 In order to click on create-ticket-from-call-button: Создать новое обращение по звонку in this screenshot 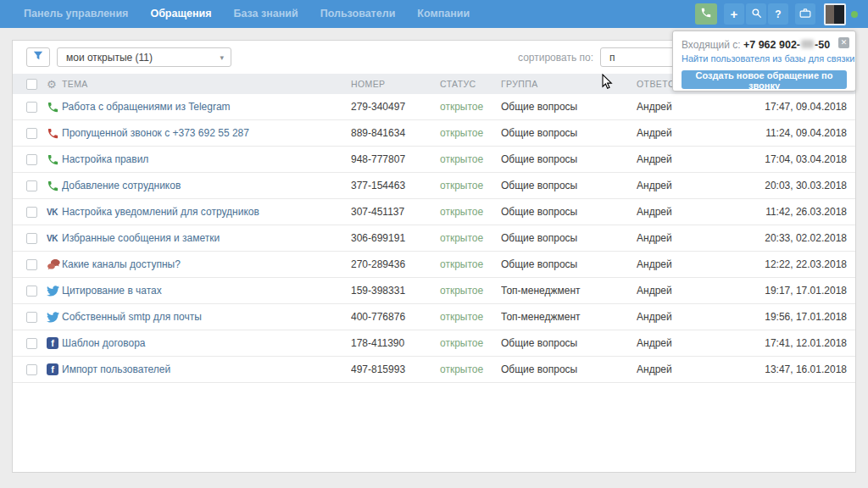, I will do `click(765, 80)`.